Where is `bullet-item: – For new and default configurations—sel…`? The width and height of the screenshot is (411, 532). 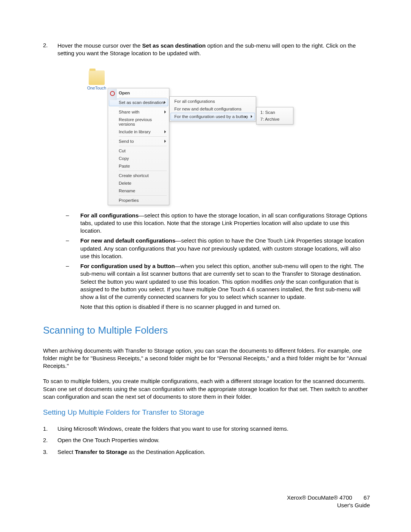
bullet-item: – For new and default configurations—sel… is located at coordinates (218, 248).